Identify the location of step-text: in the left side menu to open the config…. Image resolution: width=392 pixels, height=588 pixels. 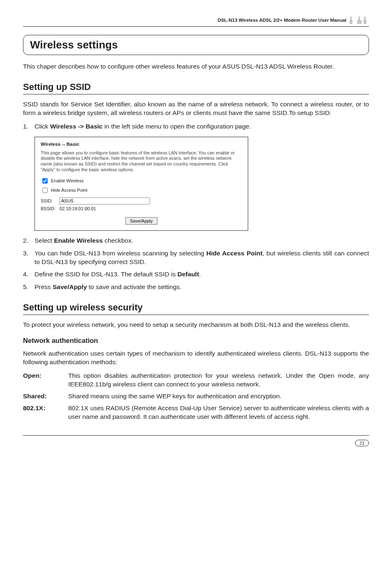
(177, 126).